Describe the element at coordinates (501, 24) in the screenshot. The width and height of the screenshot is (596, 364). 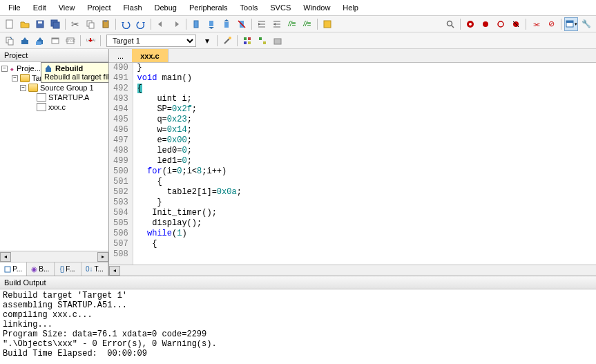
I see `breakpoint-disable-icon` at that location.